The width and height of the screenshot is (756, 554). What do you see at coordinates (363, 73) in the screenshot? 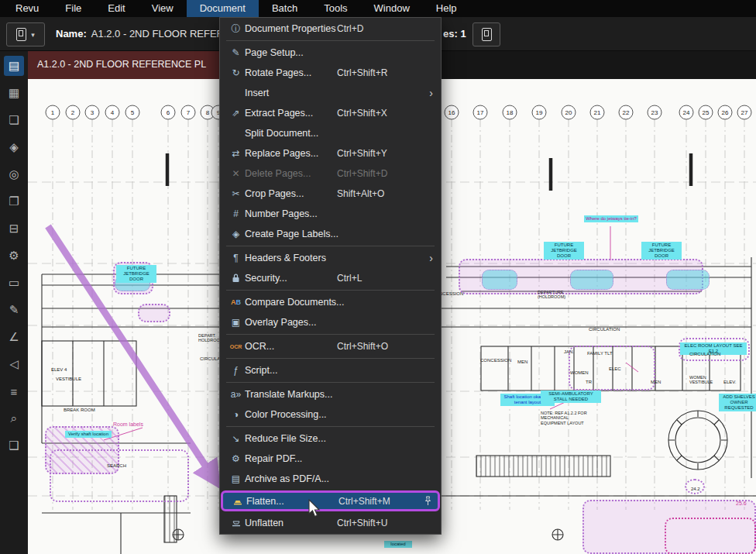
I see `menu-item-shortcut: Ctrl+Shift+R` at bounding box center [363, 73].